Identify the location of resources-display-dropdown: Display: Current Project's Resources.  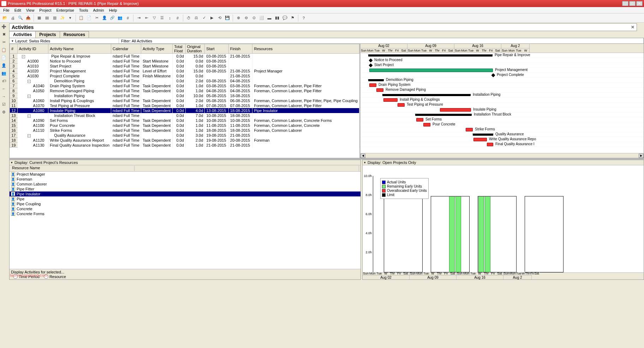
(185, 163).